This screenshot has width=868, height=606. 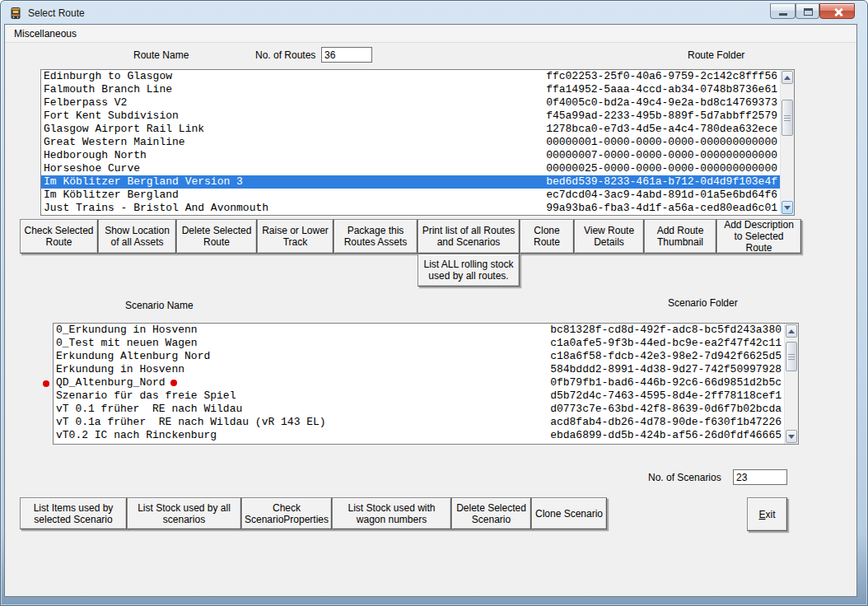 What do you see at coordinates (111, 116) in the screenshot?
I see `route-name: Fort Kent Subdivision` at bounding box center [111, 116].